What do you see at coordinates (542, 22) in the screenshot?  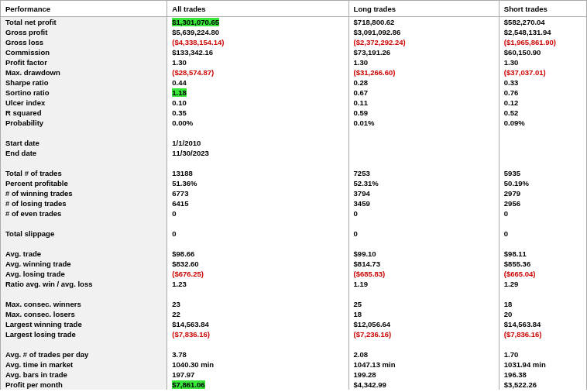 I see `value-short: $582,270.04` at bounding box center [542, 22].